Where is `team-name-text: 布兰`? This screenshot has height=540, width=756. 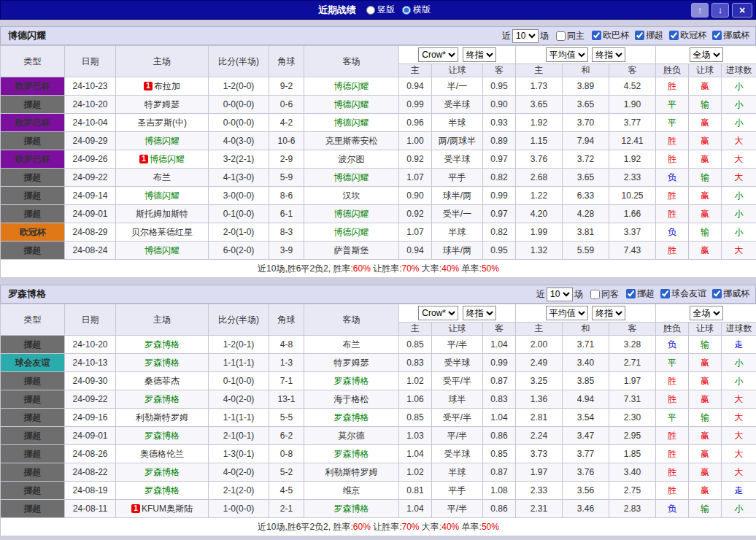
team-name-text: 布兰 is located at coordinates (352, 344).